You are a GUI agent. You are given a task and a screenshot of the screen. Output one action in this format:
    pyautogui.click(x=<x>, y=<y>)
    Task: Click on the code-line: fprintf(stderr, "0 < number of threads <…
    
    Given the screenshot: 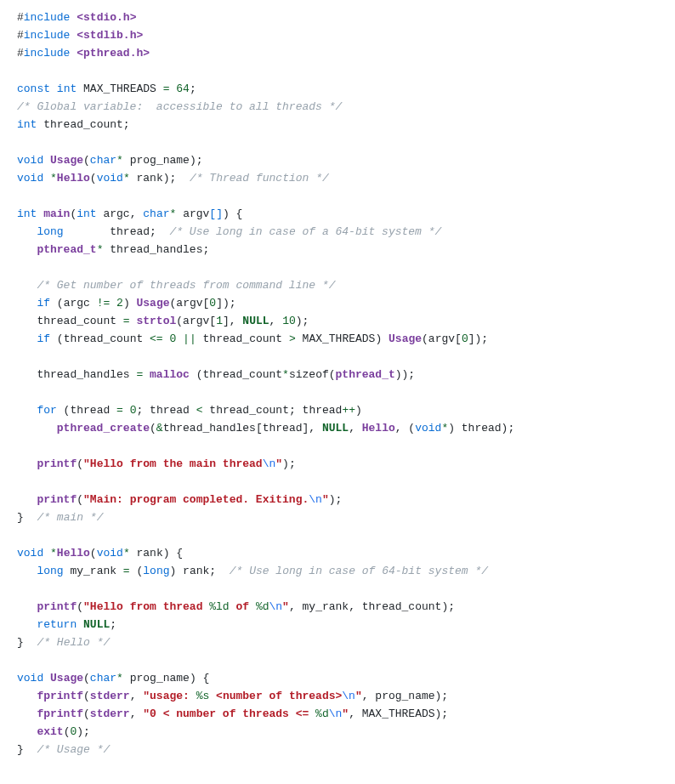 What is the action you would take?
    pyautogui.click(x=338, y=714)
    